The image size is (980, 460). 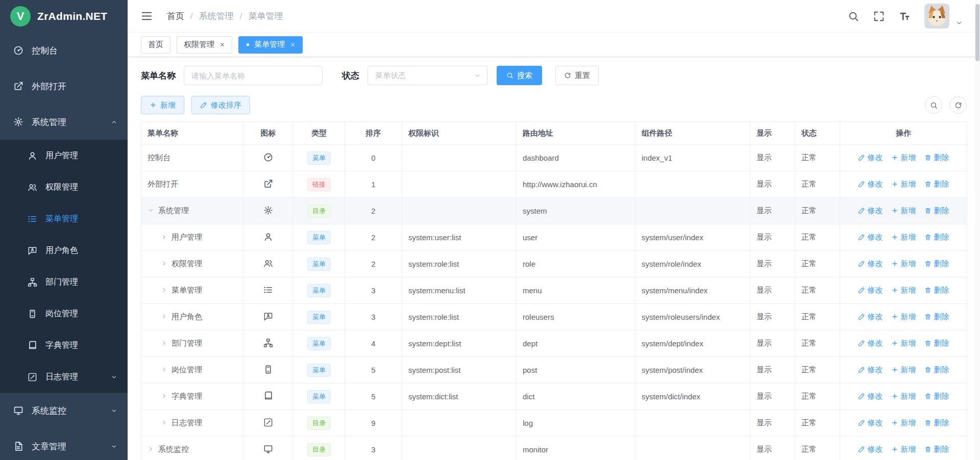 What do you see at coordinates (576, 264) in the screenshot?
I see `route-cell: role` at bounding box center [576, 264].